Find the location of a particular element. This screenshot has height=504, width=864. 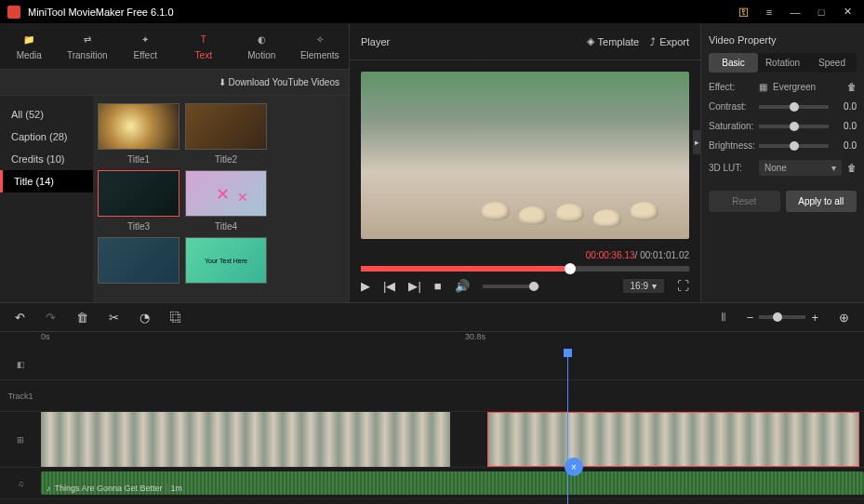

marker-icon: ◧ is located at coordinates (20, 365).